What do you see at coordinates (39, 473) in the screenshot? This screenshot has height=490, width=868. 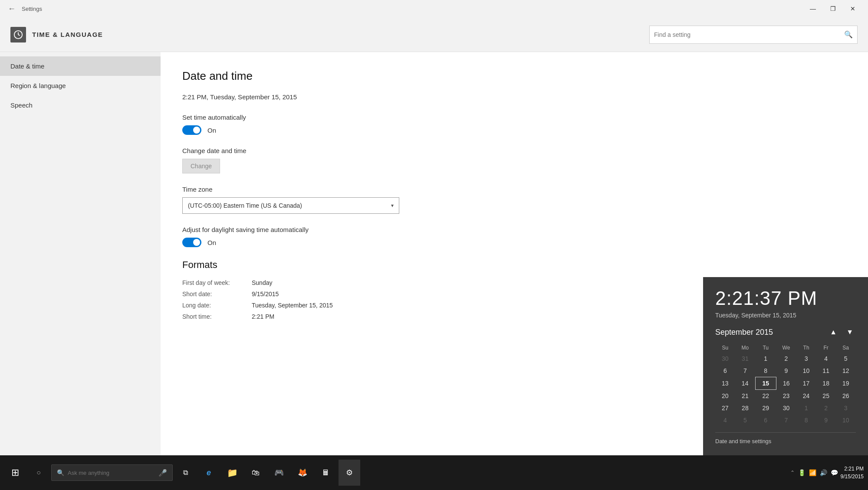 I see `cortana-button: ○` at bounding box center [39, 473].